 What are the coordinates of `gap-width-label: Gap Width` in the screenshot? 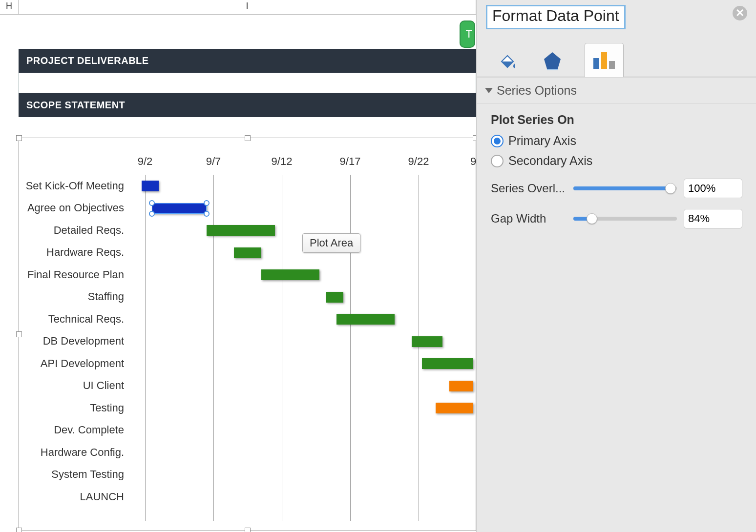 It's located at (528, 219).